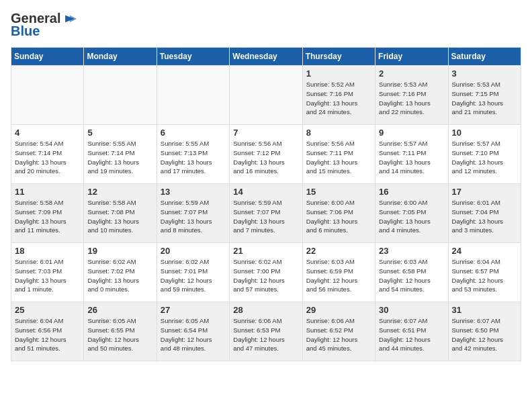 The image size is (532, 411). What do you see at coordinates (485, 74) in the screenshot?
I see `day-number: 3` at bounding box center [485, 74].